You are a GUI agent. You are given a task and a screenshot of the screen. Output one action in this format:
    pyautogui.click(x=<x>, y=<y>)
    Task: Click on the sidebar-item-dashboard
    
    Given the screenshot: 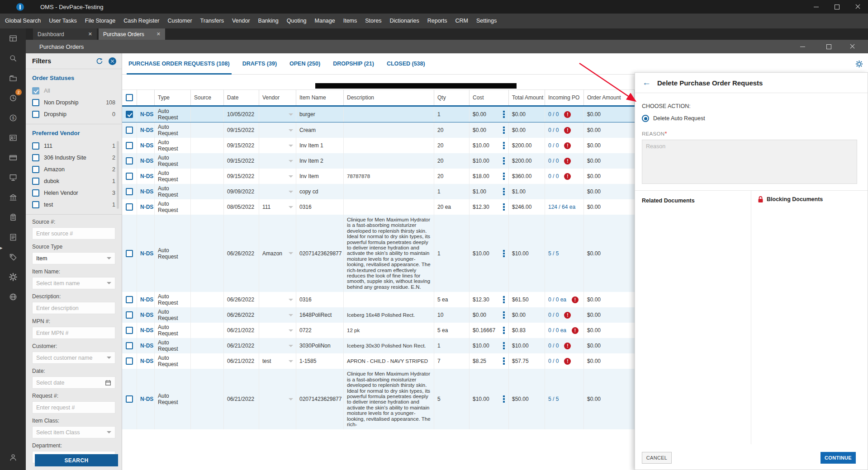 What is the action you would take?
    pyautogui.click(x=13, y=38)
    